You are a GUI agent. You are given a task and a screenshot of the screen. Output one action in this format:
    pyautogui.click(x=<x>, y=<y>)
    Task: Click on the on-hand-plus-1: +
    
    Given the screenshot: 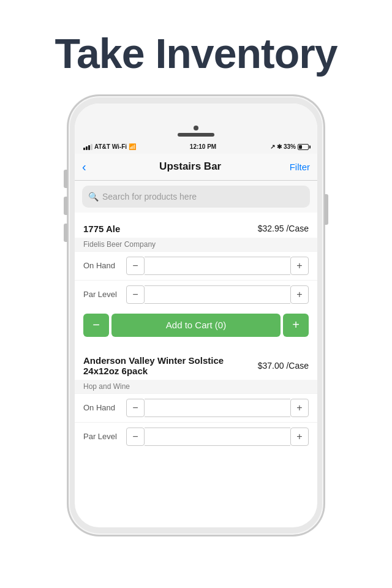 What is the action you would take?
    pyautogui.click(x=300, y=266)
    